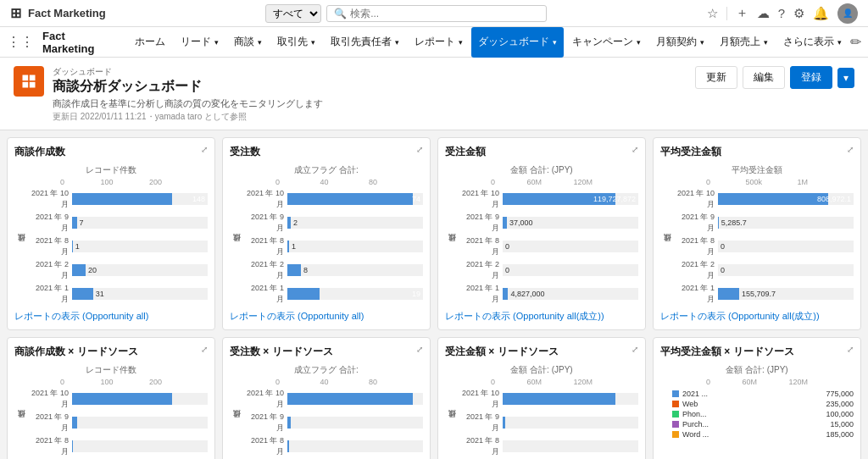 The image size is (868, 459). What do you see at coordinates (570, 199) in the screenshot?
I see `bar-container: 119,727,872` at bounding box center [570, 199].